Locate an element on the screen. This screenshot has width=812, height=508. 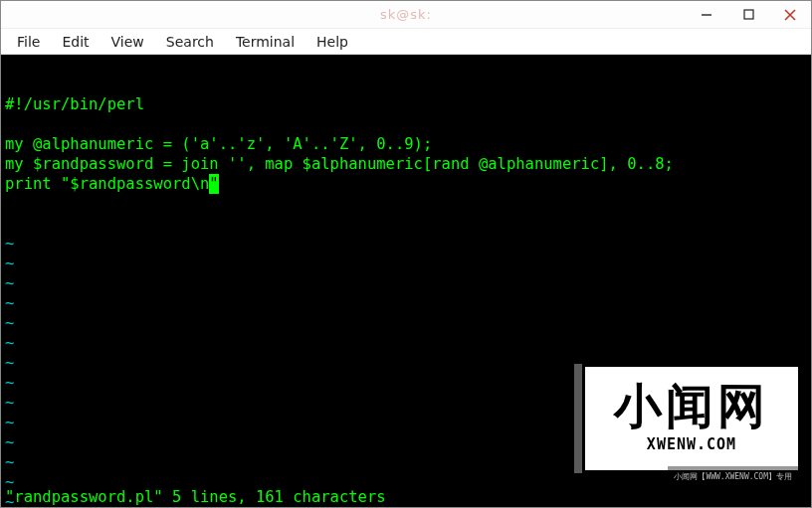
code-line: my @alphanumeric = ('a'..'z', 'A'..'Z', … is located at coordinates (406, 144).